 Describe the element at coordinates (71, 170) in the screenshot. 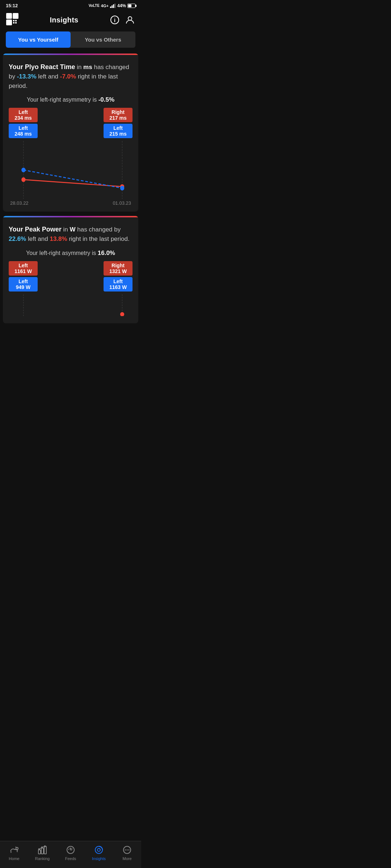

I see `plyo-chart` at that location.